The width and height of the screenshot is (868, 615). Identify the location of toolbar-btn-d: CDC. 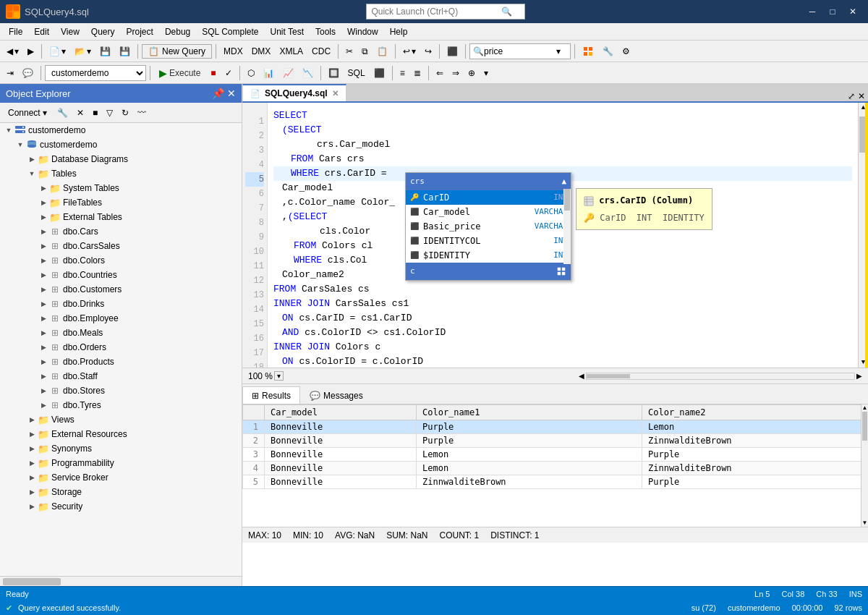
(321, 51).